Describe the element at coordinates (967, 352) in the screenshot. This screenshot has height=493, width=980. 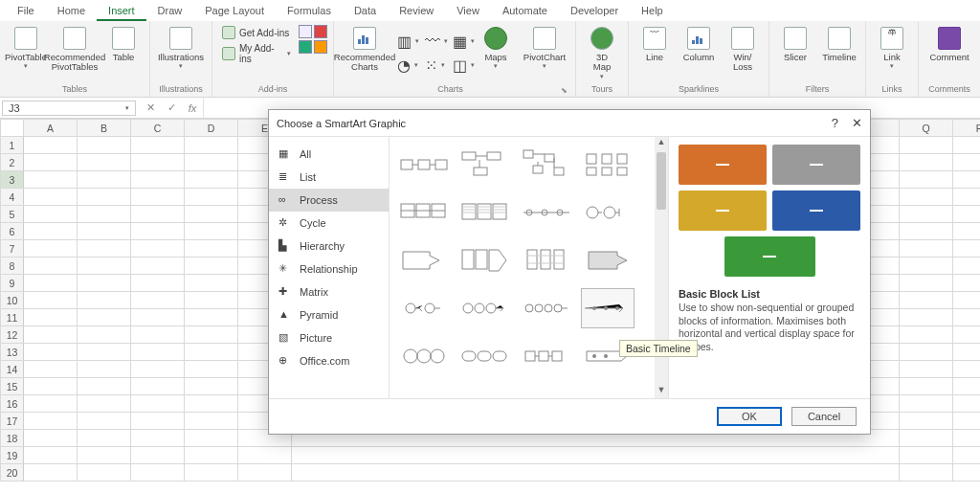
I see `cell-R13` at that location.